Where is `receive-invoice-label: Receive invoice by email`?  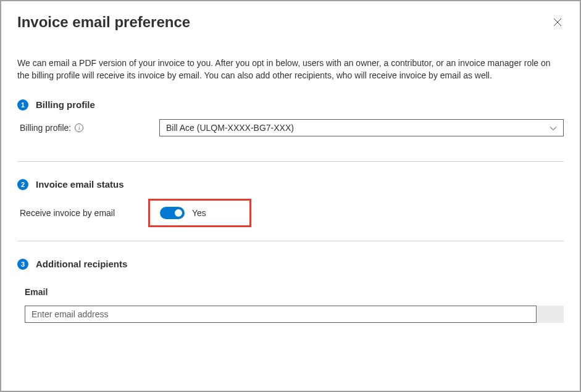 receive-invoice-label: Receive invoice by email is located at coordinates (83, 213).